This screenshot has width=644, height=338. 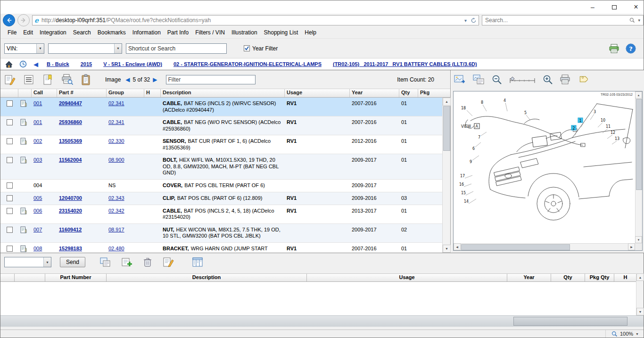 I want to click on header-usage: Usage, so click(x=407, y=278).